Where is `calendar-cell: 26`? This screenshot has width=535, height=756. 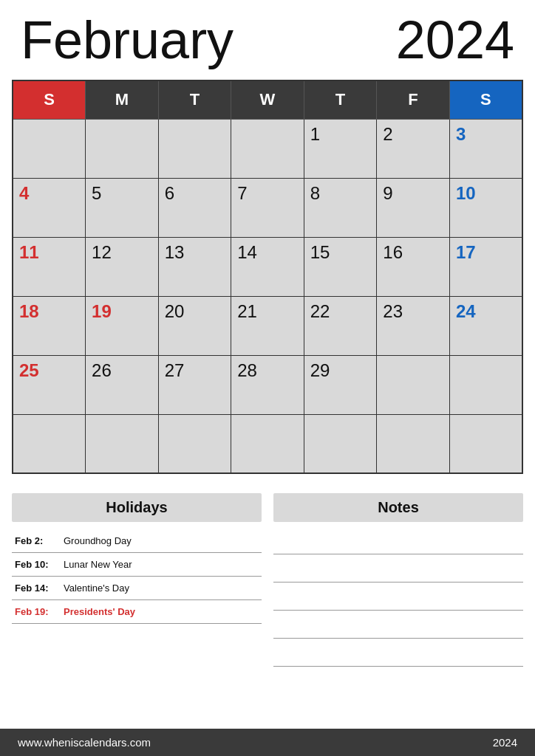 calendar-cell: 26 is located at coordinates (123, 385).